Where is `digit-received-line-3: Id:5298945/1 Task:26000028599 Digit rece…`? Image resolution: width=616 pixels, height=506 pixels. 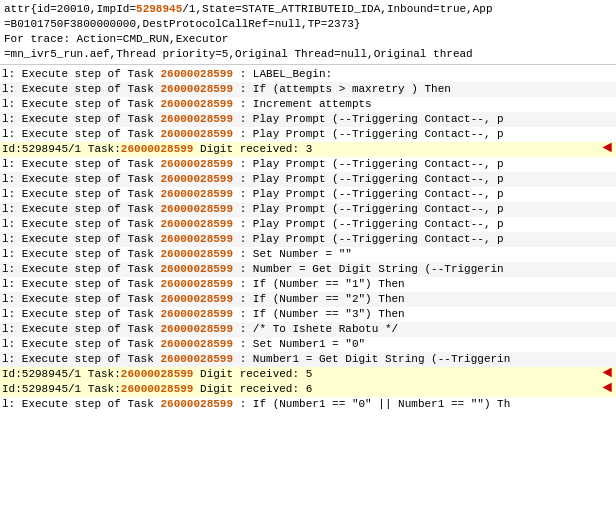 digit-received-line-3: Id:5298945/1 Task:26000028599 Digit rece… is located at coordinates (308, 150).